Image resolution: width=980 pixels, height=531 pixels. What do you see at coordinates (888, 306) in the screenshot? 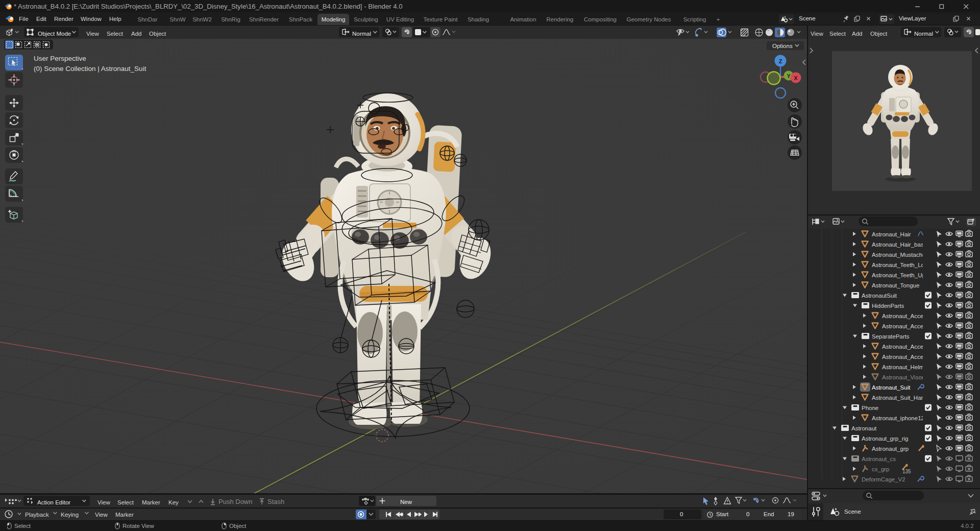
I see `svg-text: HiddenParts` at bounding box center [888, 306].